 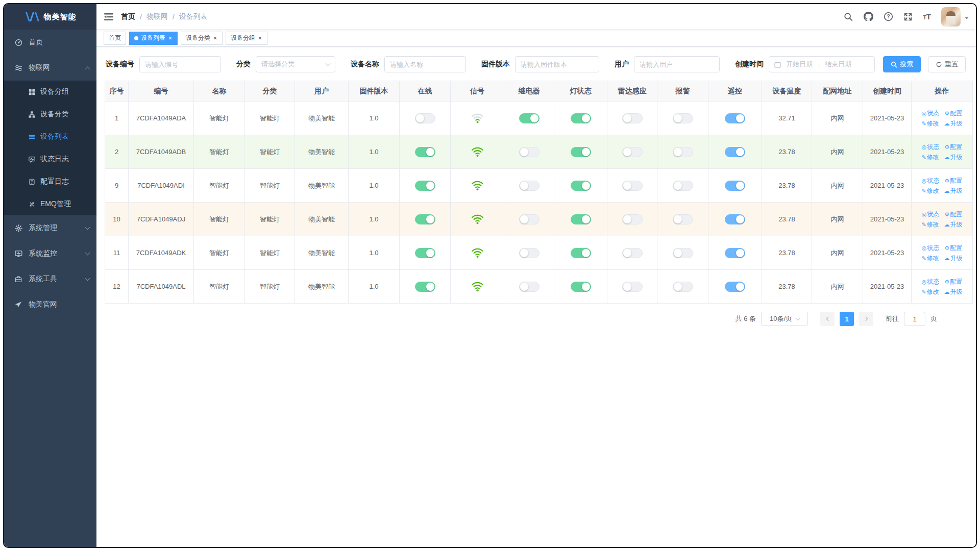 What do you see at coordinates (848, 16) in the screenshot?
I see `search-icon` at bounding box center [848, 16].